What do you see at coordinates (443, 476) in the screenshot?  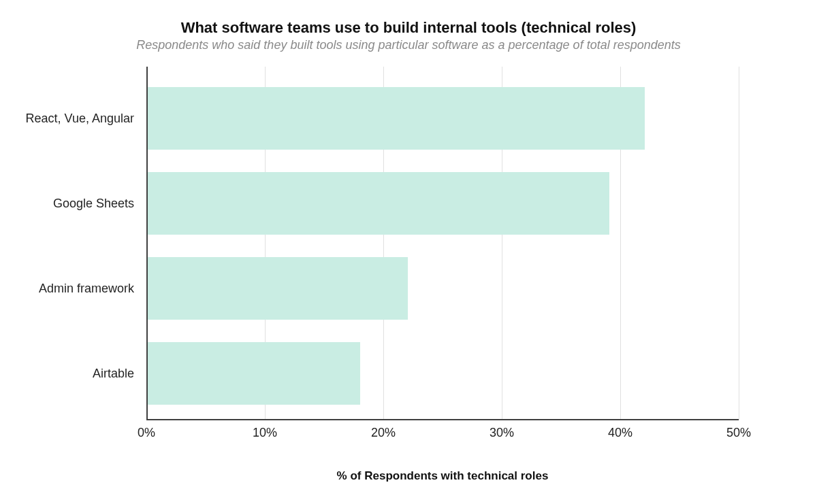 I see `x-axis-label: % of Respondents with technical roles` at bounding box center [443, 476].